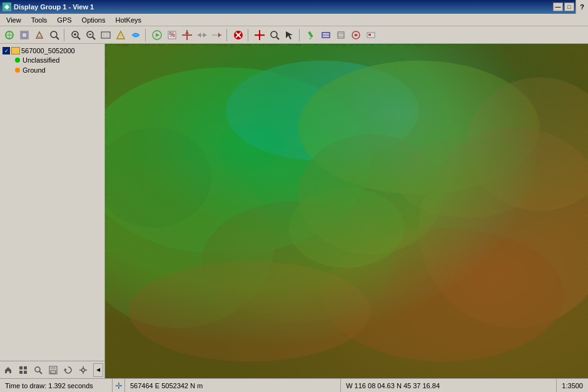  I want to click on toolbar-zoom-in, so click(76, 35).